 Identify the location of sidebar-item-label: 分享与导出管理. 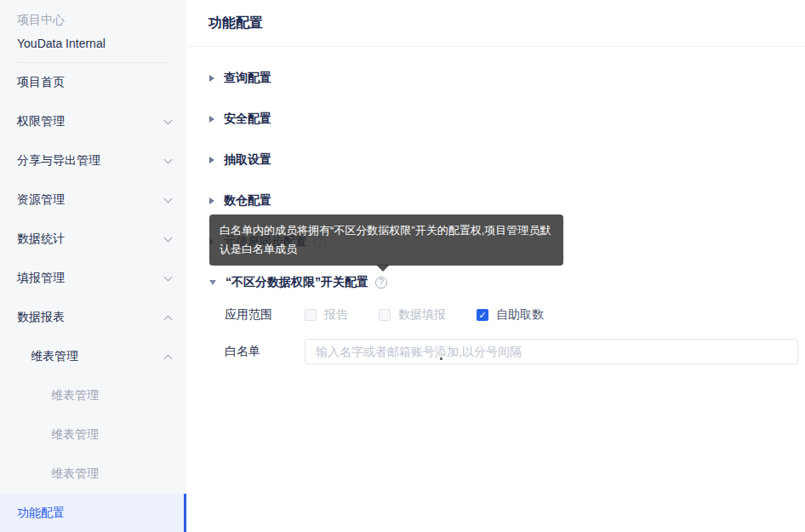
(59, 161).